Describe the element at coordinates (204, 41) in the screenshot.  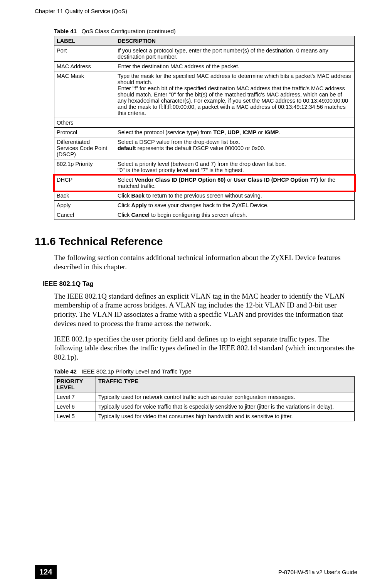
I see `table41-header-row: LABEL DESCRIPTION` at that location.